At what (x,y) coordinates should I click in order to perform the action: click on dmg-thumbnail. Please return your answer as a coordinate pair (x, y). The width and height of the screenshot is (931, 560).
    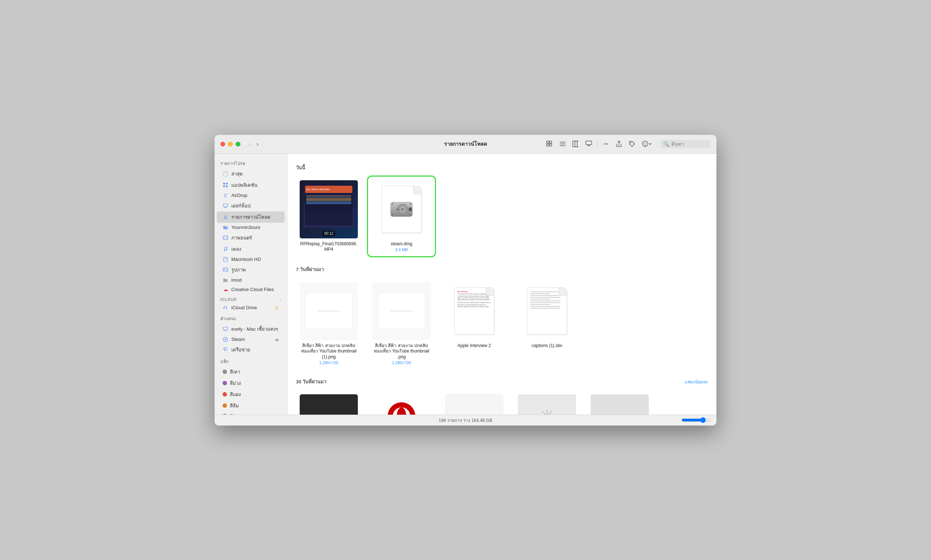
    Looking at the image, I should click on (402, 209).